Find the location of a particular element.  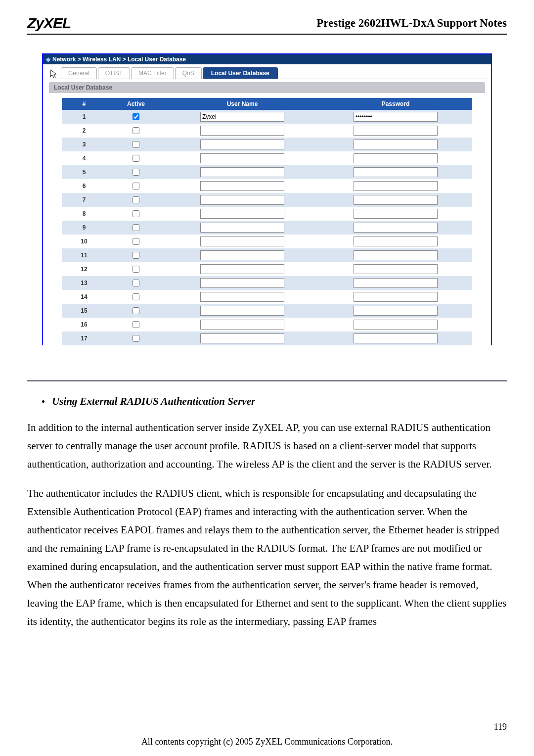

row-index: 6 is located at coordinates (84, 186).